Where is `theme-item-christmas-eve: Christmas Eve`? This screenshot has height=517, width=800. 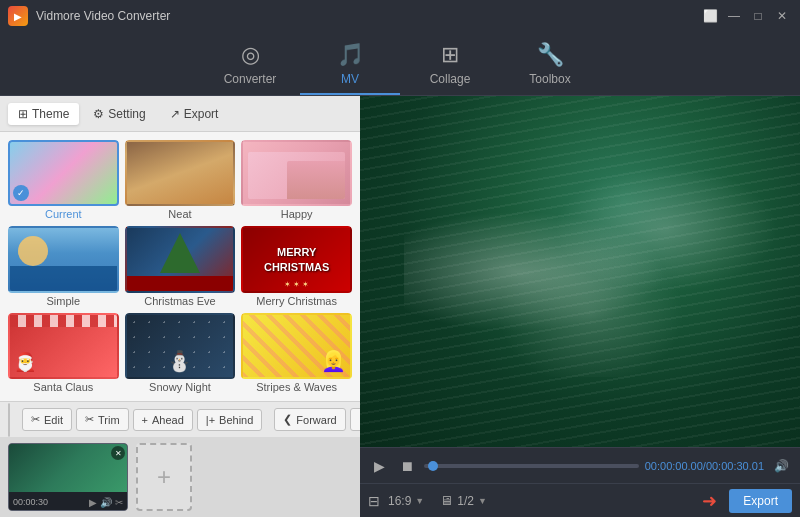 theme-item-christmas-eve: Christmas Eve is located at coordinates (180, 266).